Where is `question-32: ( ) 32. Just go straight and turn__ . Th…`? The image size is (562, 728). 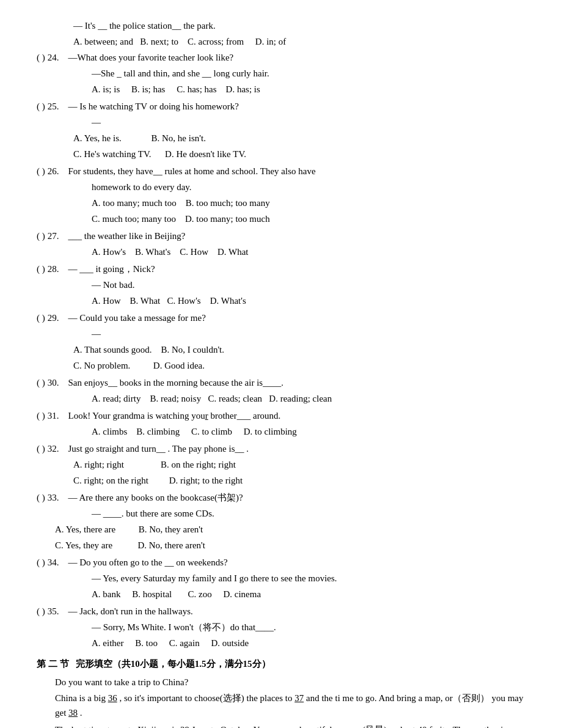
question-32: ( ) 32. Just go straight and turn__ . Th… is located at coordinates (281, 465).